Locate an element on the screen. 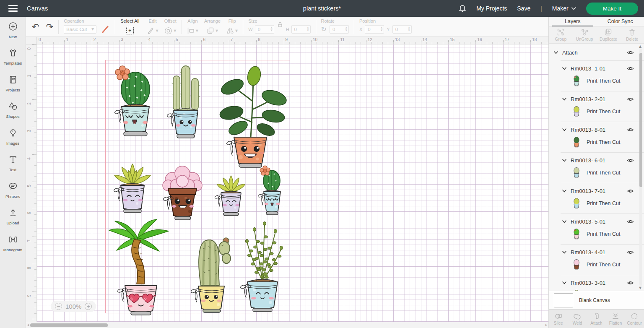  contour-tool-button: Contour is located at coordinates (635, 319).